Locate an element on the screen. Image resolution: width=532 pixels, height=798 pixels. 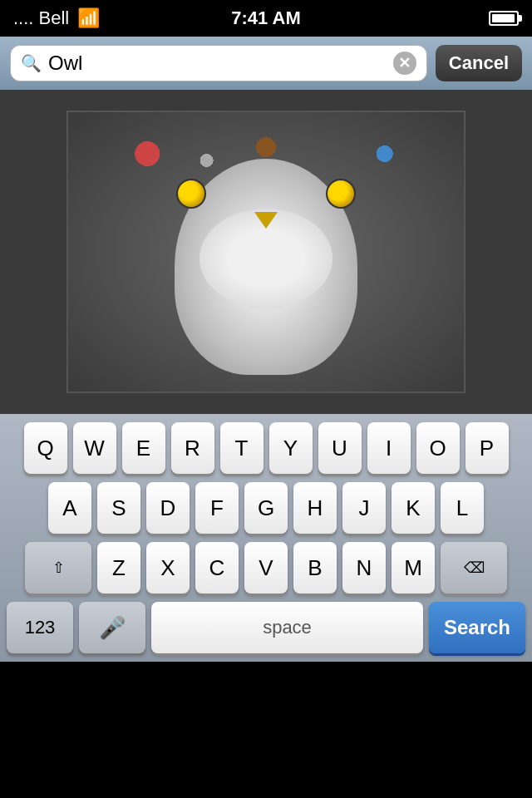
keyboard-bottom-row: 123 🎤 space Search is located at coordinates (266, 628).